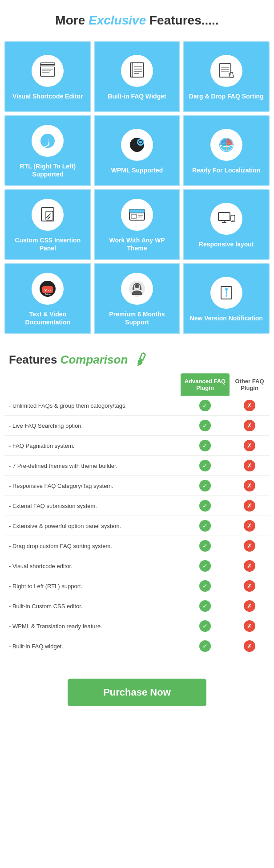  Describe the element at coordinates (141, 359) in the screenshot. I see `paintbrush-icon: 🖌` at that location.